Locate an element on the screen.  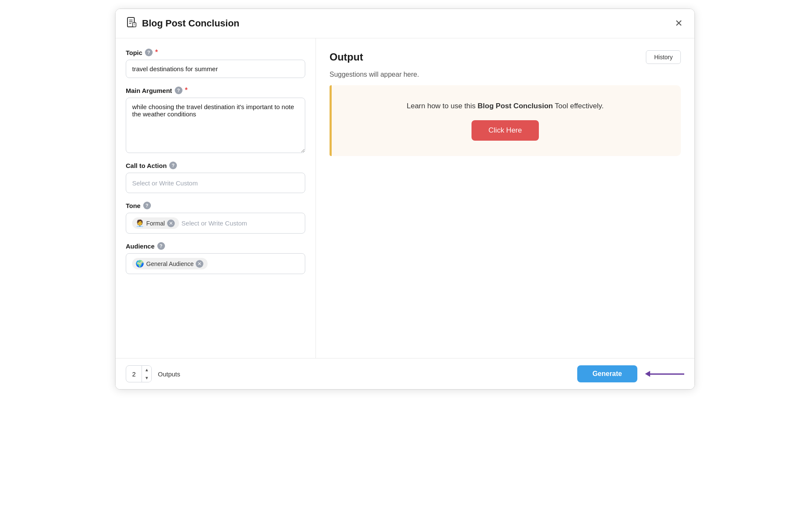
click-here-button: Click Here is located at coordinates (505, 130).